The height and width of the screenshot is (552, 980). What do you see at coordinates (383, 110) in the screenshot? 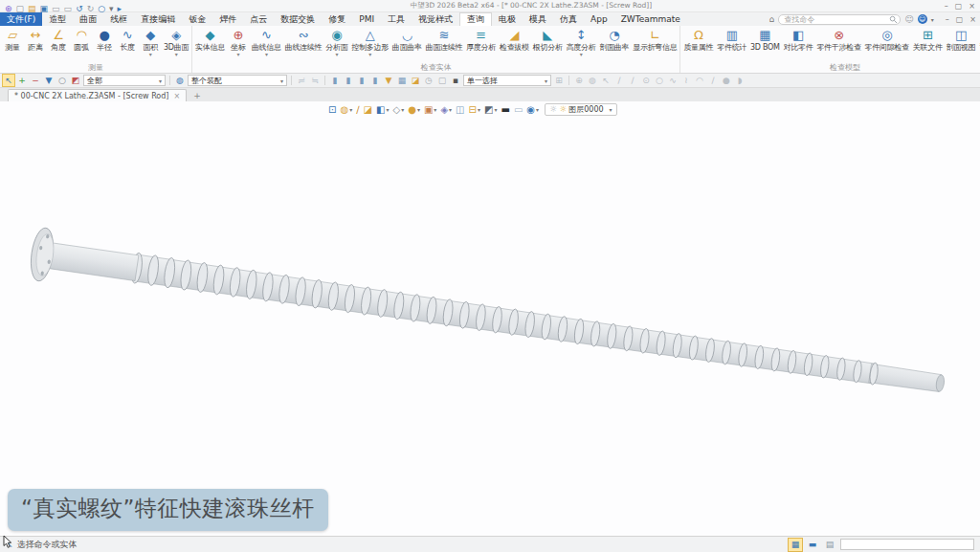
I see `shaded-cube-icon: ◧▾` at bounding box center [383, 110].